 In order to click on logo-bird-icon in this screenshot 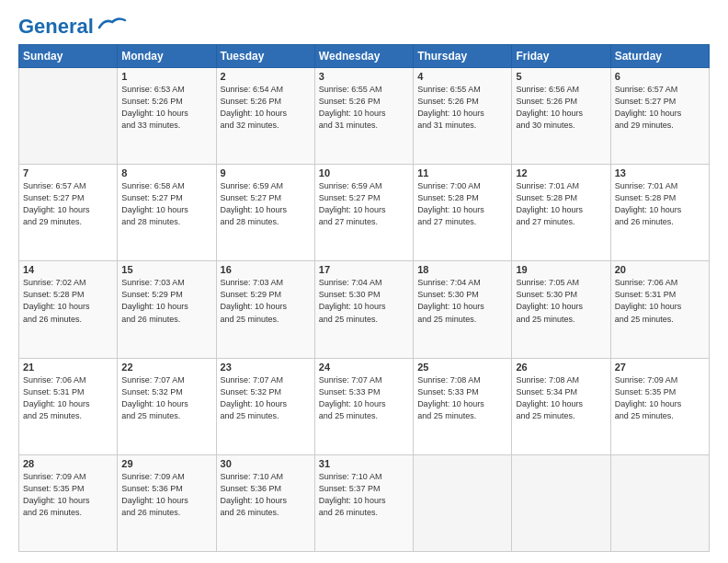, I will do `click(112, 24)`.